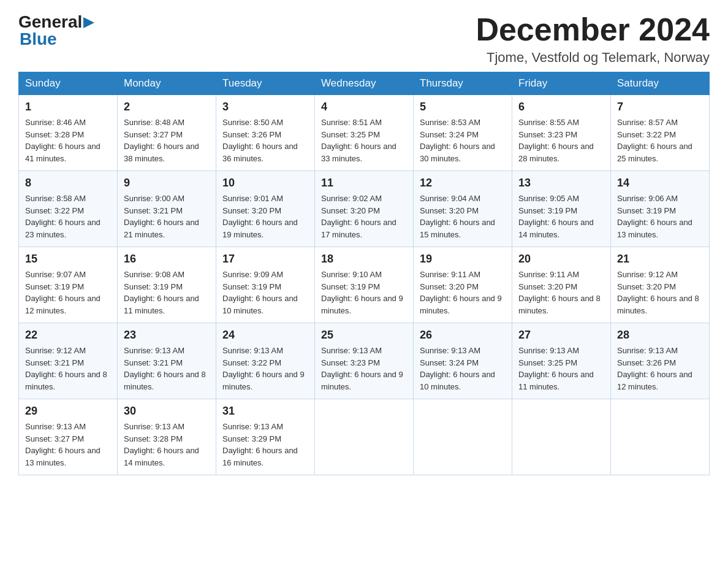  I want to click on calendar-cell, so click(661, 437).